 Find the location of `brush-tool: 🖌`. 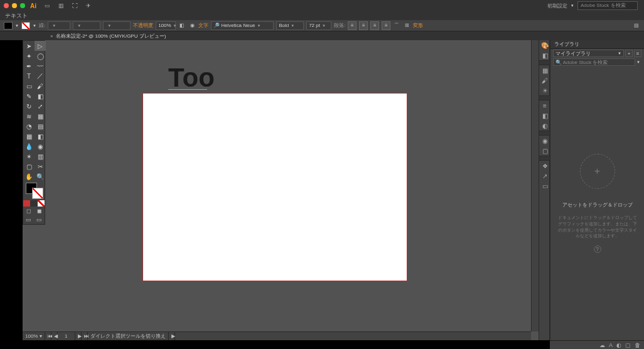

brush-tool: 🖌 is located at coordinates (40, 86).